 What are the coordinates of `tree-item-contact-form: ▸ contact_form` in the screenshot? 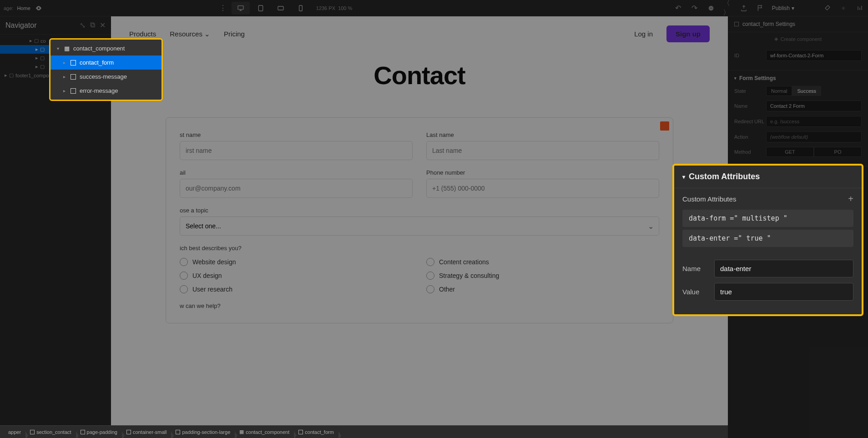 It's located at (106, 63).